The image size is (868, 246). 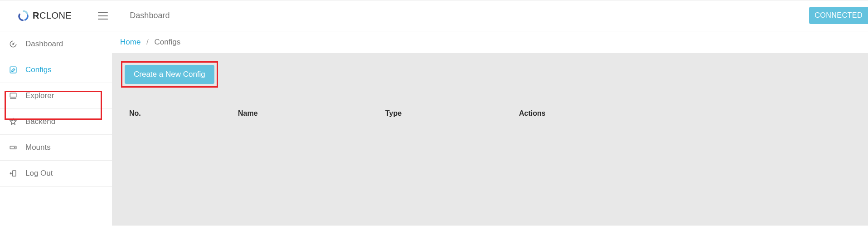 I want to click on breadcrumb-home-link: Home, so click(x=131, y=42).